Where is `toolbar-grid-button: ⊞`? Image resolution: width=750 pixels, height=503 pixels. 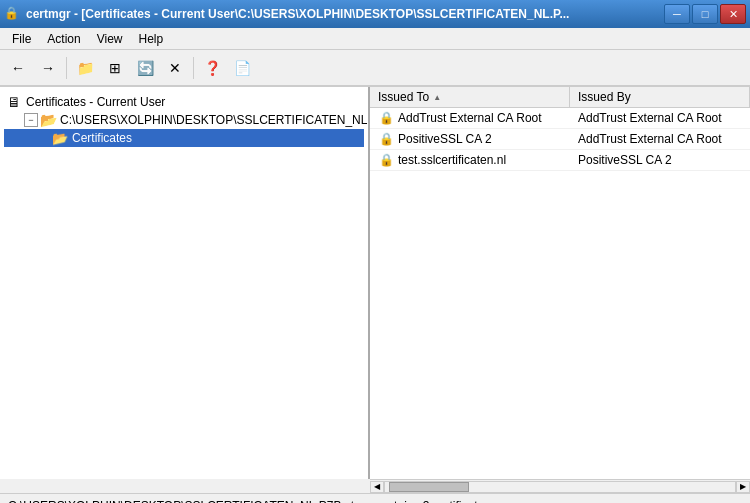
toolbar-grid-button: ⊞ is located at coordinates (115, 68).